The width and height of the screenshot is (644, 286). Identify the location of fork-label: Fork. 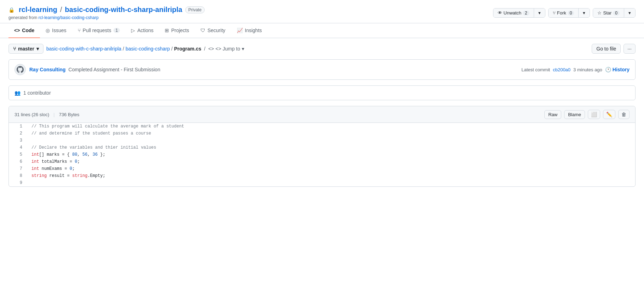
(562, 13).